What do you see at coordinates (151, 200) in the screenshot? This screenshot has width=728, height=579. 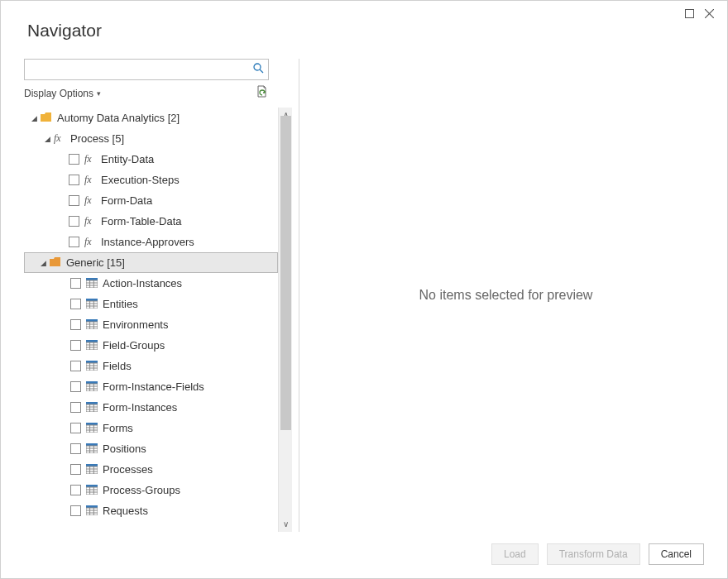 I see `tree-item: fxForm-Data` at bounding box center [151, 200].